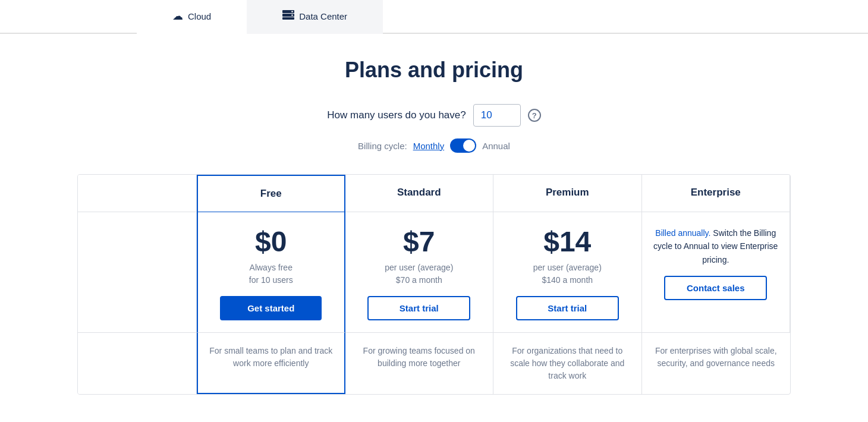 The height and width of the screenshot is (422, 868). I want to click on billing-monthly-label: Monthly, so click(429, 146).